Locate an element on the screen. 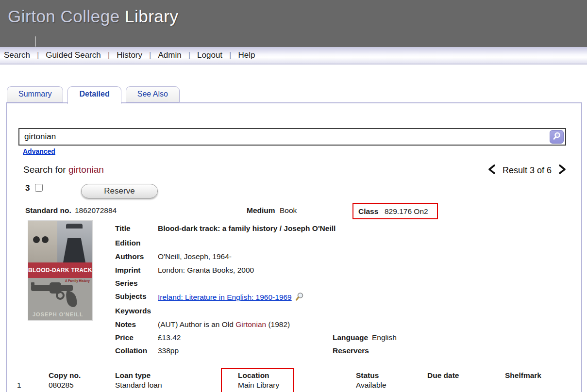 The image size is (587, 392). hat-shape is located at coordinates (74, 226).